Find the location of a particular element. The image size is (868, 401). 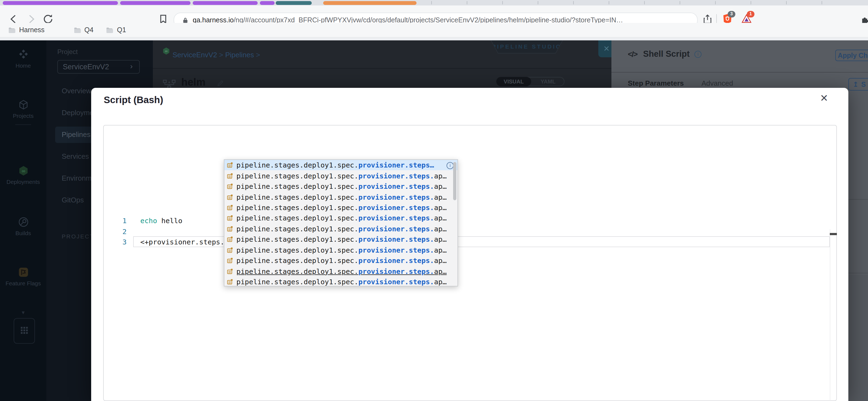

apply-changes-button: Apply Ch is located at coordinates (852, 55).